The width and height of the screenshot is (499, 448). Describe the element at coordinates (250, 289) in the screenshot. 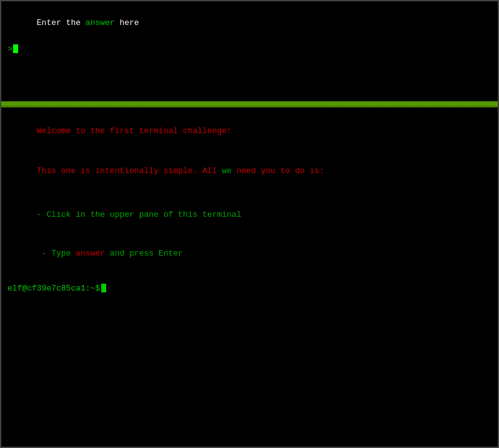

I see `shell-prompt-line: elf@cf39e7c85ca1:~$` at that location.